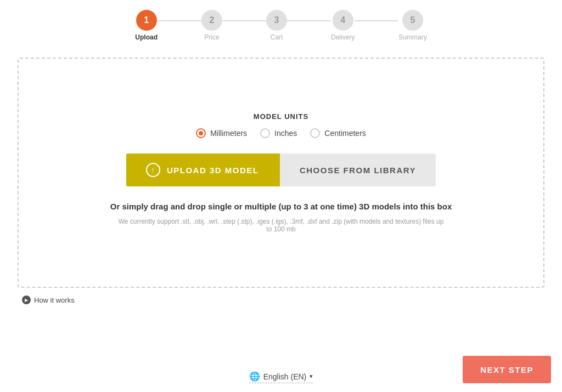 The height and width of the screenshot is (392, 562). I want to click on step-4-label: Delivery, so click(342, 37).